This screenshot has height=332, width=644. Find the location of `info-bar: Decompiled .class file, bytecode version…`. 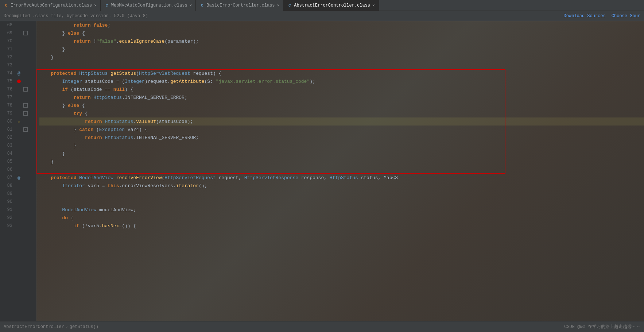

info-bar: Decompiled .class file, bytecode version… is located at coordinates (322, 16).